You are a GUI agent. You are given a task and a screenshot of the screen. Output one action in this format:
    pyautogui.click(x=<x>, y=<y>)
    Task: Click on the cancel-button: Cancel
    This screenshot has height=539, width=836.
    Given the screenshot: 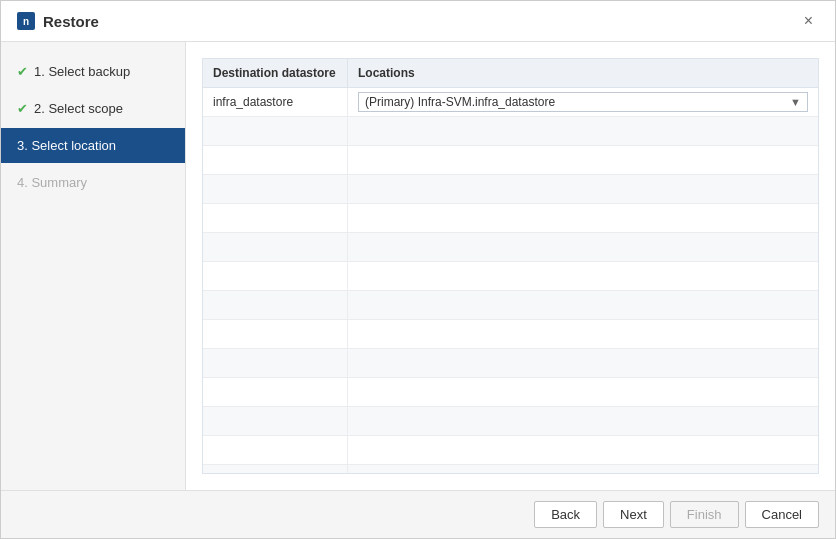 What is the action you would take?
    pyautogui.click(x=782, y=514)
    